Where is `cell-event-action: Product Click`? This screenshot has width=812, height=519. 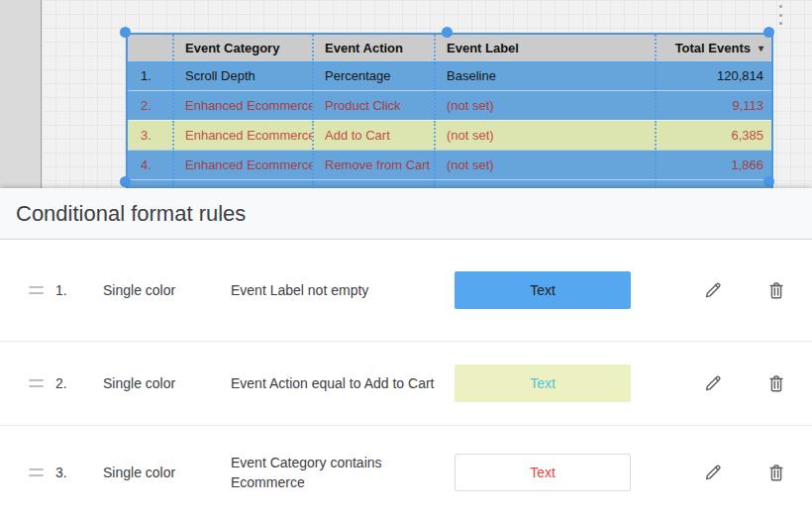 cell-event-action: Product Click is located at coordinates (372, 105).